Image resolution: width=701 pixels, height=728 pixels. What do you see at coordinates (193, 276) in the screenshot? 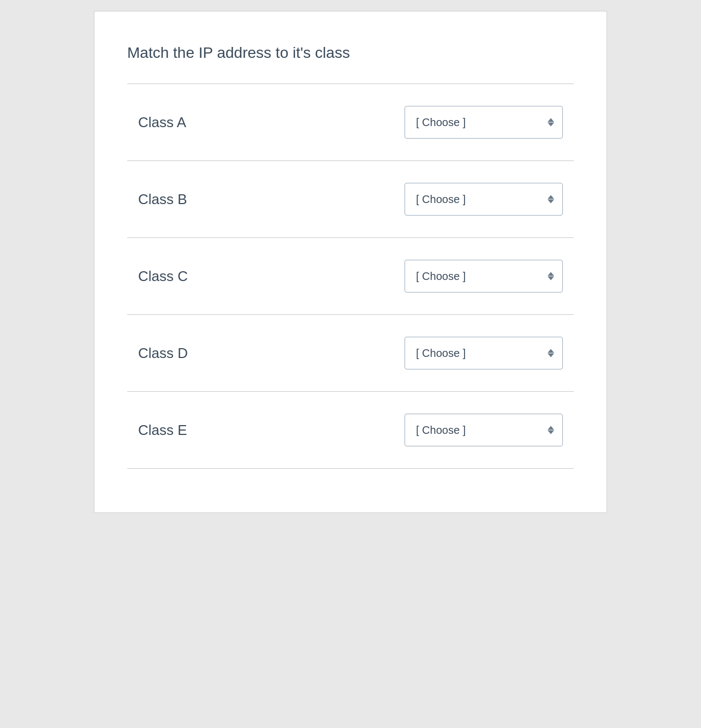
I see `label-class-c: Class C` at bounding box center [193, 276].